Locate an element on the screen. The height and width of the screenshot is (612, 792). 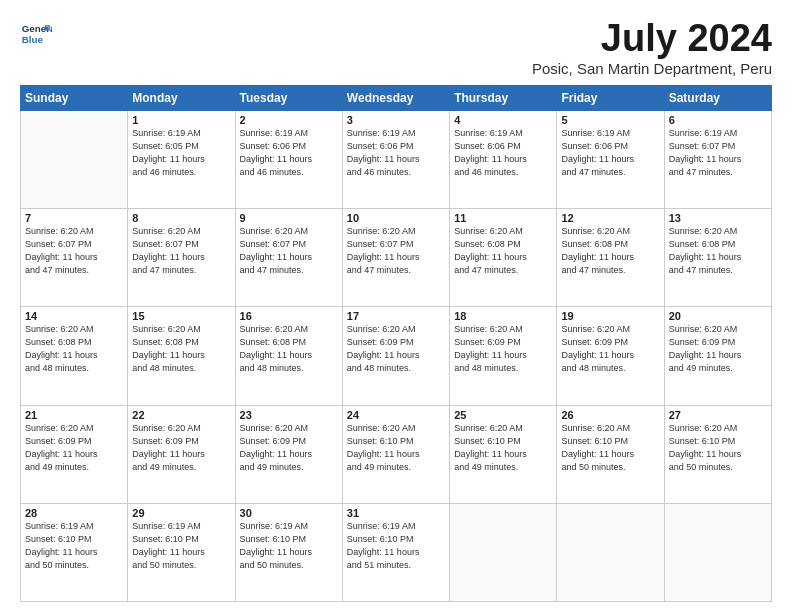
day-number: 4 is located at coordinates (503, 120).